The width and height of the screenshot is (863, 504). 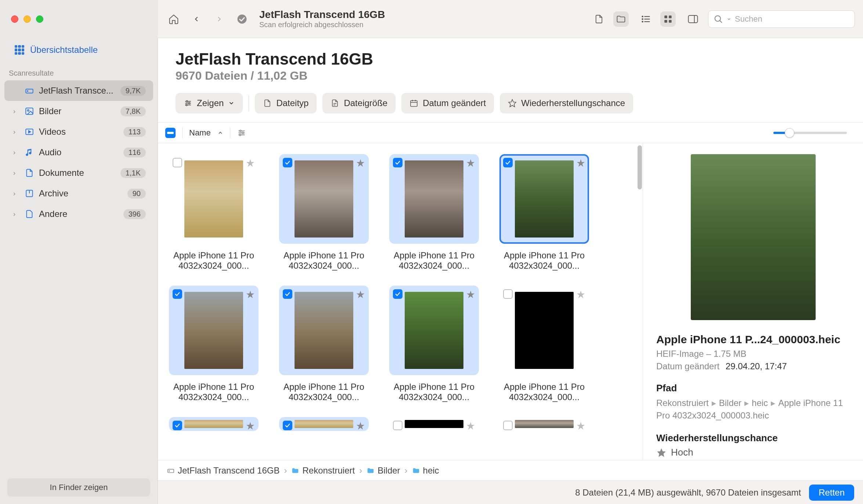 What do you see at coordinates (209, 103) in the screenshot?
I see `filter-show: Zeigen` at bounding box center [209, 103].